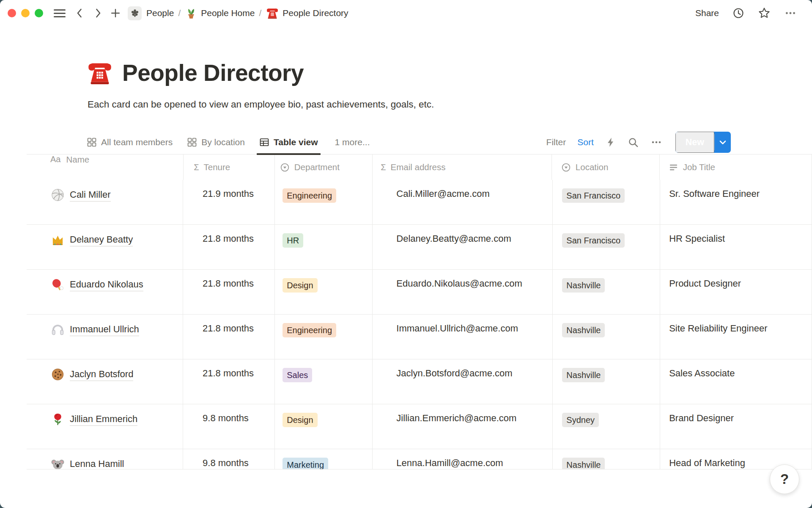 Image resolution: width=812 pixels, height=508 pixels. What do you see at coordinates (420, 202) in the screenshot?
I see `table-row: Cali Miller 21.9 months Engineering Cali…` at bounding box center [420, 202].